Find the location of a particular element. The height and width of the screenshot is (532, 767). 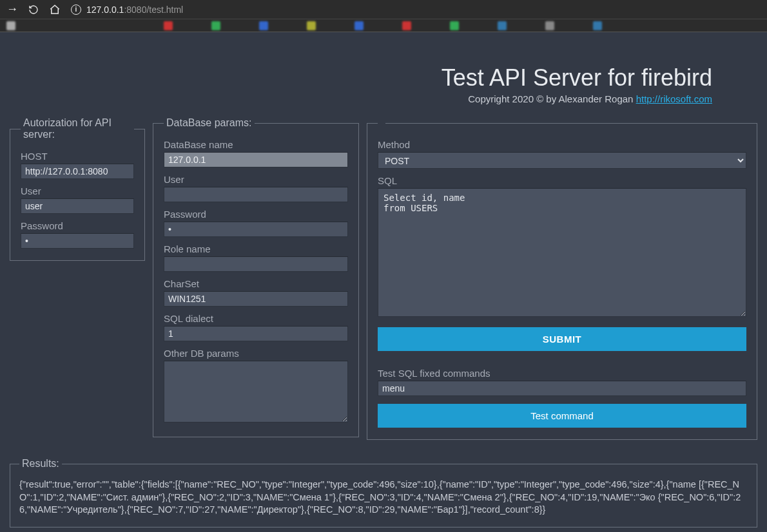

sql-label: SQL is located at coordinates (562, 180).